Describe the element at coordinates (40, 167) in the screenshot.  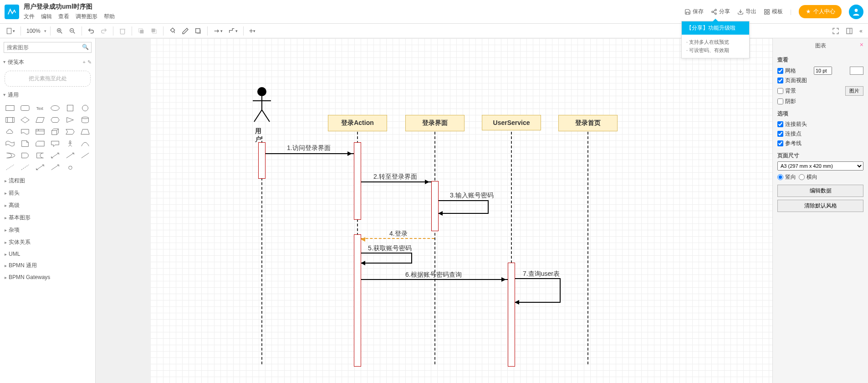
I see `shape-bidir2` at that location.